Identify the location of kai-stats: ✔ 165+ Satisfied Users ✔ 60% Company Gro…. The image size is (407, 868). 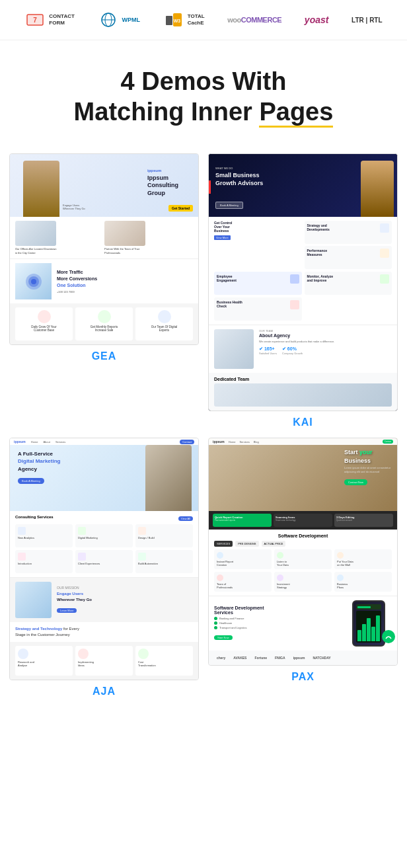
(297, 350).